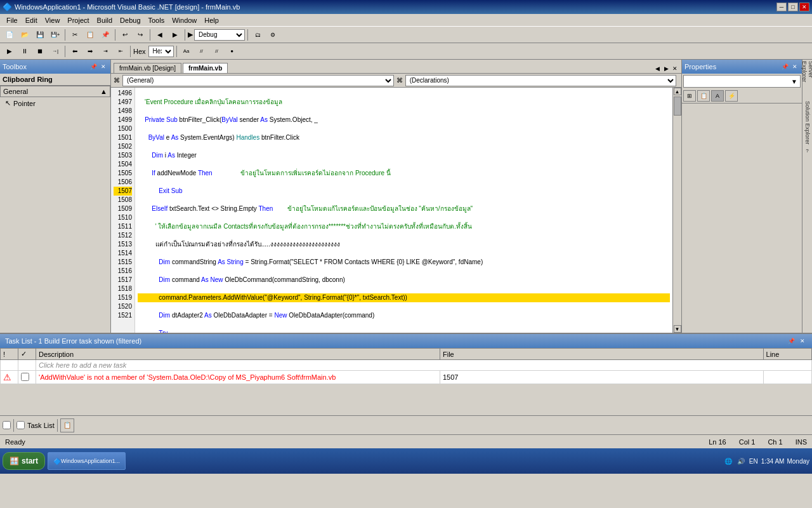 This screenshot has height=508, width=812. Describe the element at coordinates (731, 96) in the screenshot. I see `prop-events-icon: ⚡` at that location.